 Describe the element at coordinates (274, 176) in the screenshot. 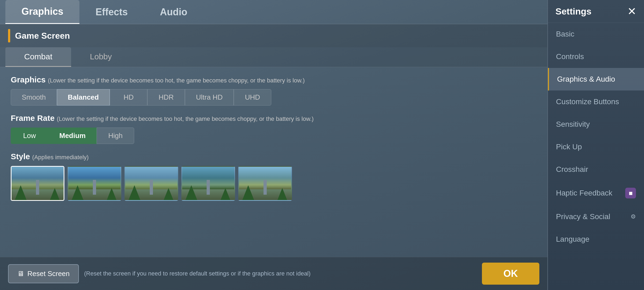

I see `style-group: Style (Applies immediately)` at that location.